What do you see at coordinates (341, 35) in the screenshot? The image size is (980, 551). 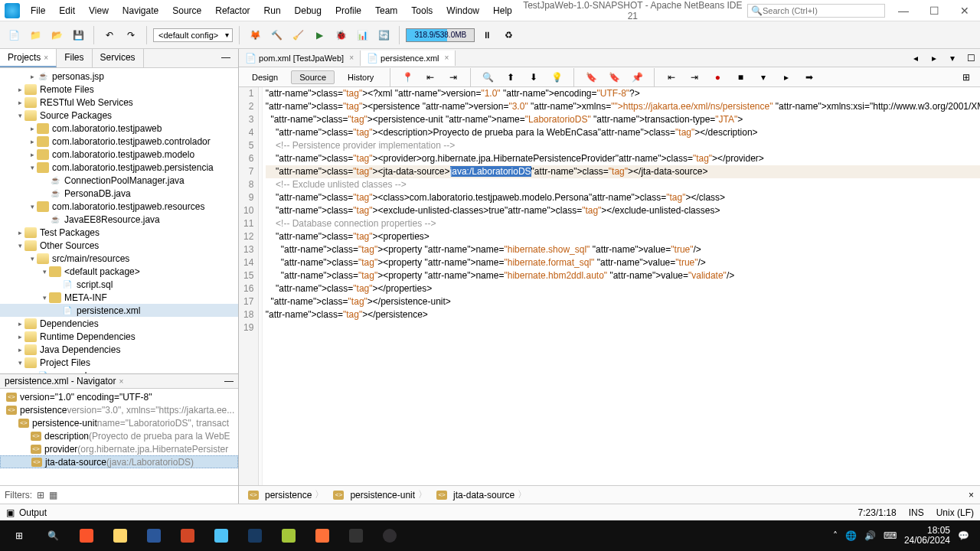 I see `debug-icon: 🐞` at bounding box center [341, 35].